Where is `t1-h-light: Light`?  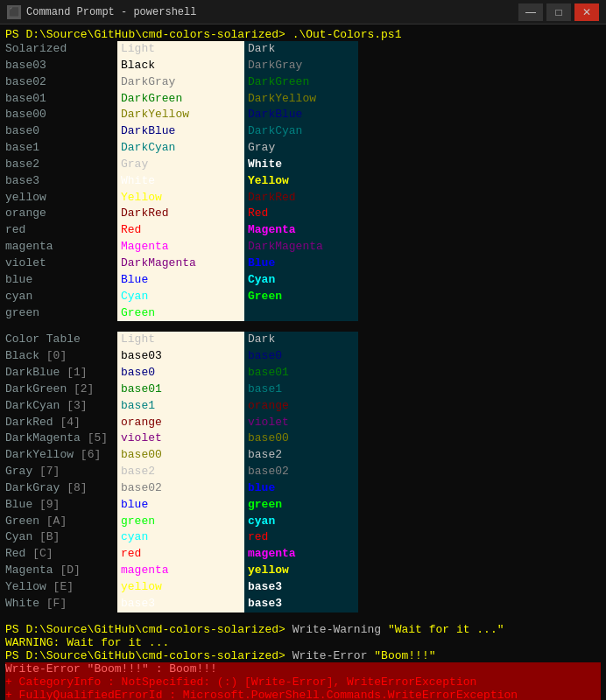 t1-h-light: Light is located at coordinates (180, 49).